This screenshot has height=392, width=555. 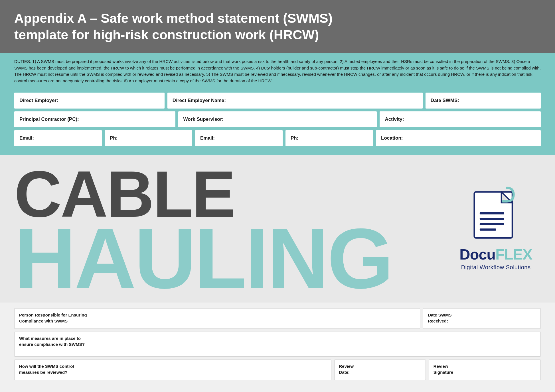 What do you see at coordinates (483, 101) in the screenshot?
I see `date-swms-top-field: Date SWMS:` at bounding box center [483, 101].